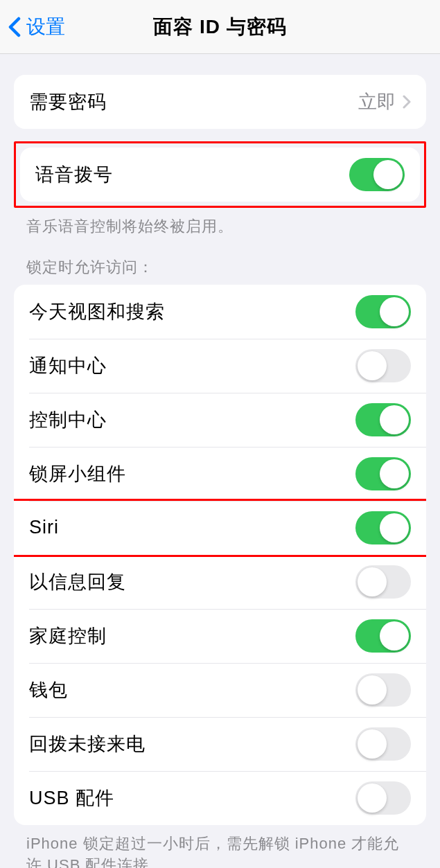  Describe the element at coordinates (74, 175) in the screenshot. I see `voice-dial-label: 语音拨号` at that location.